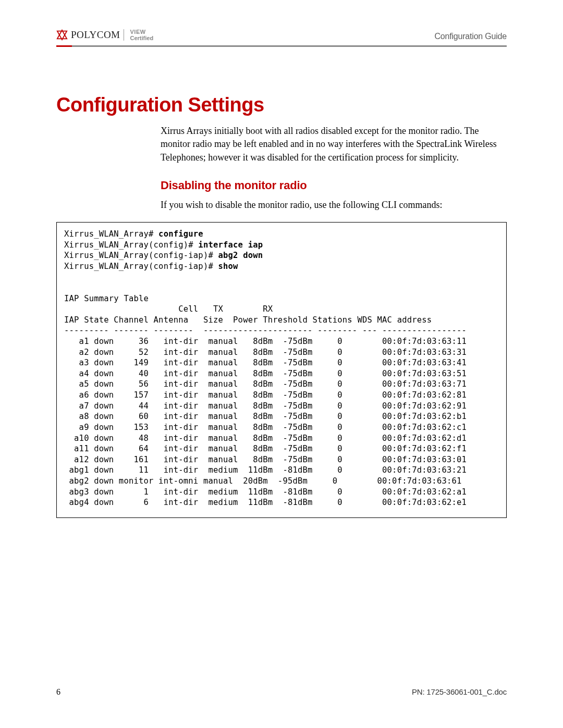  Describe the element at coordinates (97, 35) in the screenshot. I see `brand-text: POLYCOM` at that location.